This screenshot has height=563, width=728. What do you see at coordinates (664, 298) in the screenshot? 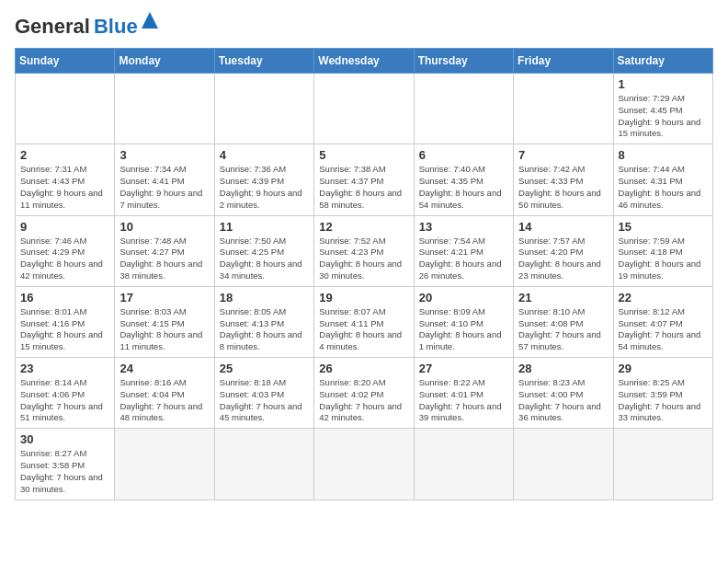
I see `day-number: 22` at bounding box center [664, 298].